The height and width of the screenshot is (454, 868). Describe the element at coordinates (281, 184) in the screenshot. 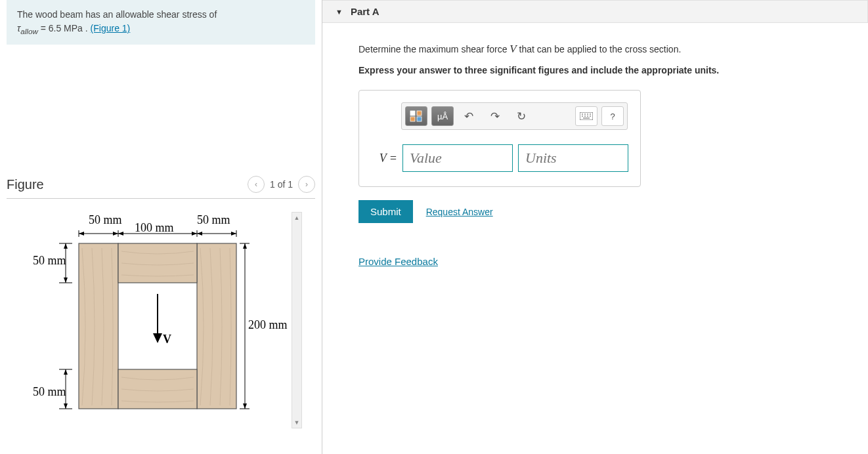

I see `figure-counter: 1 of 1` at that location.